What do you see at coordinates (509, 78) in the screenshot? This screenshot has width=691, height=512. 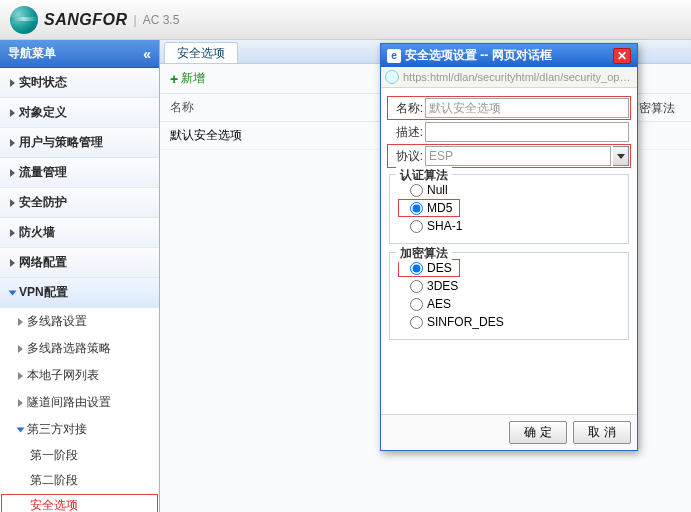 I see `dialog-urlbar` at bounding box center [509, 78].